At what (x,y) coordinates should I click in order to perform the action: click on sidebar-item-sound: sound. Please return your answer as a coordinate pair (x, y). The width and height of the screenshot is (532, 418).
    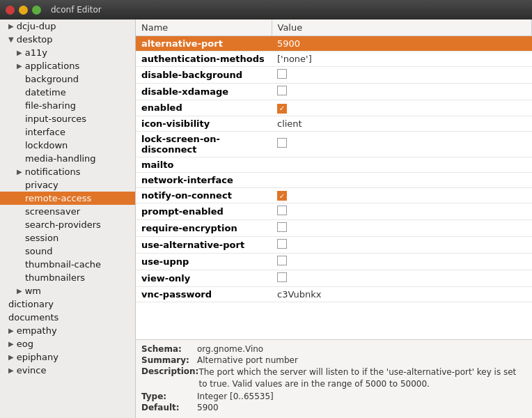
    Looking at the image, I should click on (68, 251).